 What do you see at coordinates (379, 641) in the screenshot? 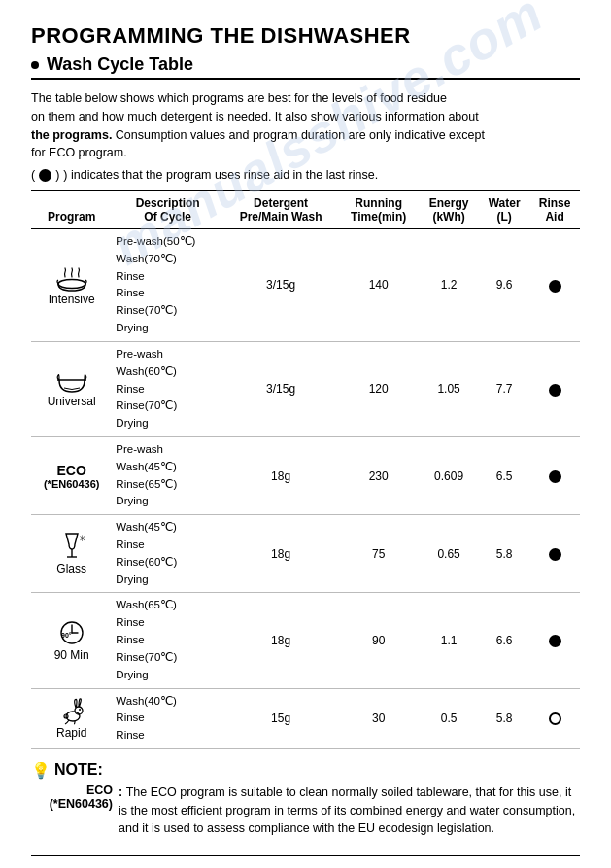
I see `90min-time: 90` at bounding box center [379, 641].